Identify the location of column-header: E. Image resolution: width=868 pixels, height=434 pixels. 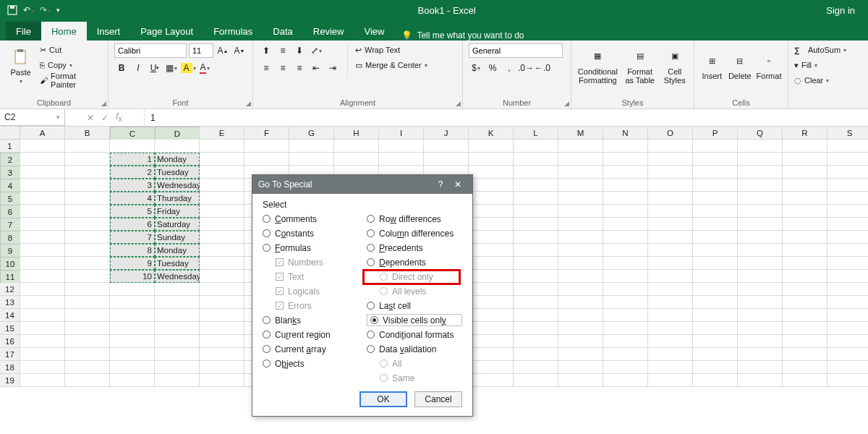
(222, 133).